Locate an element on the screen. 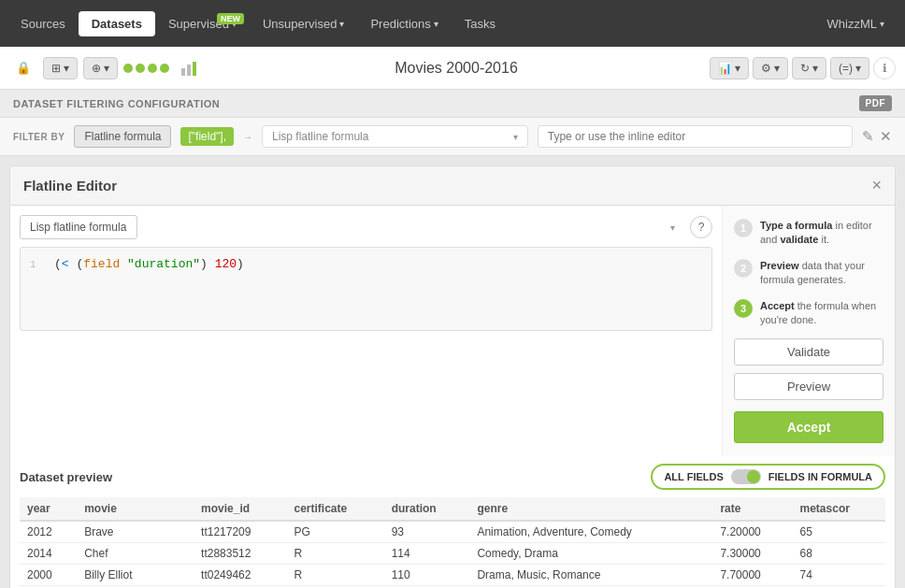 This screenshot has width=905, height=588. formula-select-row: Lisp flatline formula ? is located at coordinates (366, 227).